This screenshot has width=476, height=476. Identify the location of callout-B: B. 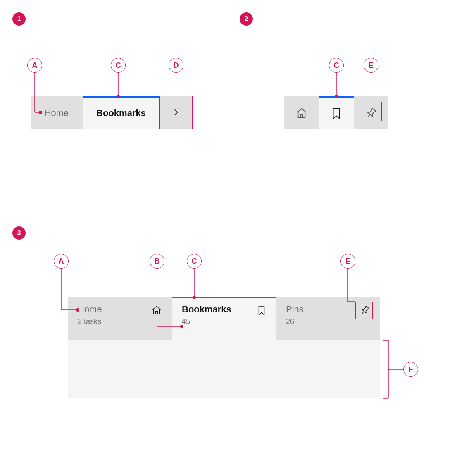
(157, 261).